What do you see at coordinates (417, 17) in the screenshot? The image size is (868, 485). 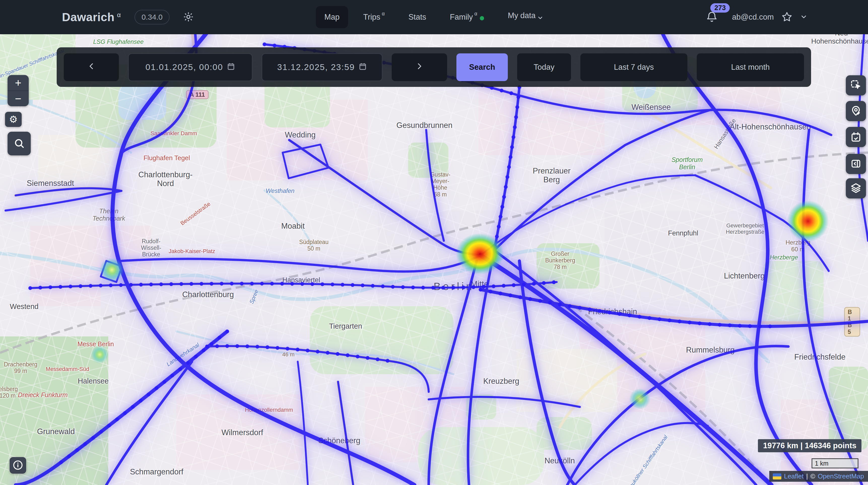 I see `tab-stats: Stats` at bounding box center [417, 17].